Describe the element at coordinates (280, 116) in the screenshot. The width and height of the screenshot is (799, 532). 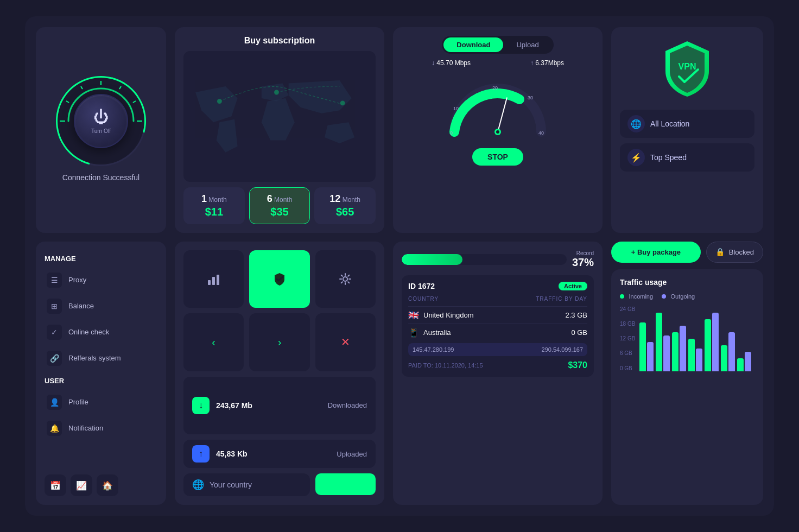
I see `world-map` at that location.